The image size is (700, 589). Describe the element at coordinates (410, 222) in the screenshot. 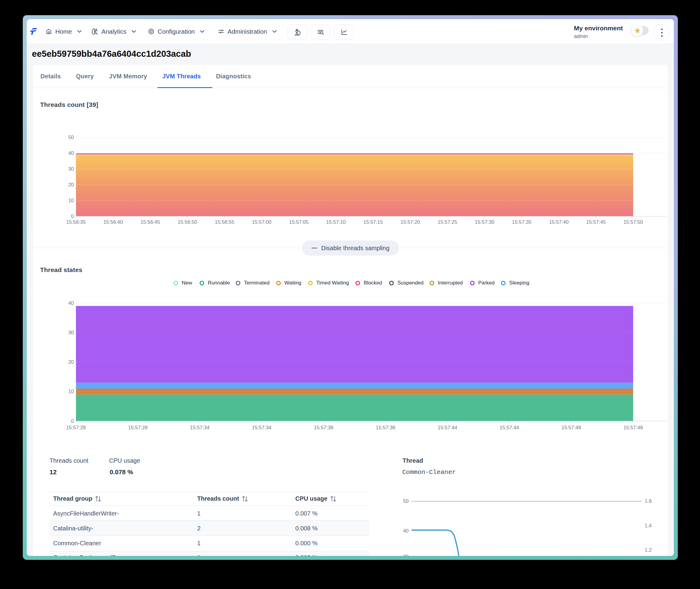

I see `svg-text: 15:57:20` at that location.